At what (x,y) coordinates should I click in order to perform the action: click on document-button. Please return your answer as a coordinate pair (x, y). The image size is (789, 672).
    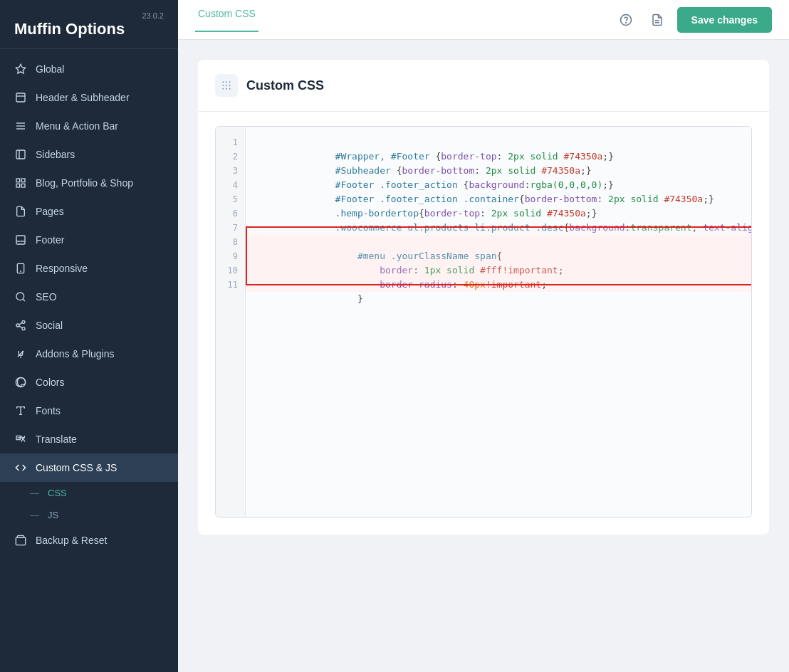
    Looking at the image, I should click on (657, 20).